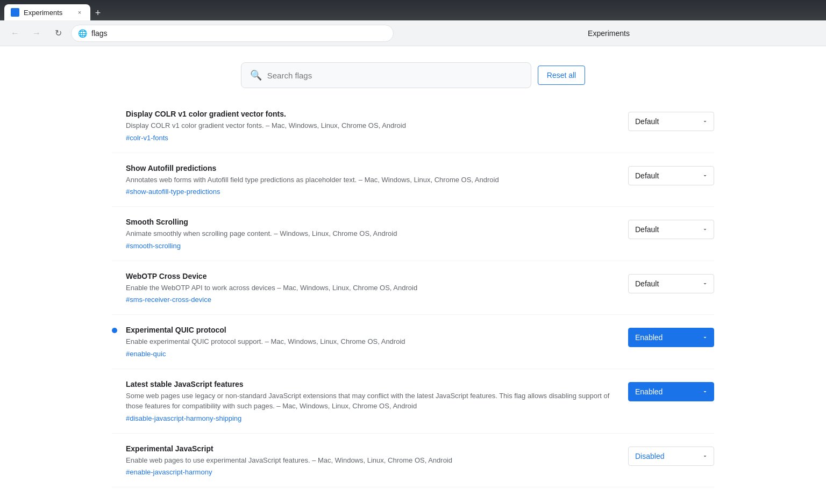  What do you see at coordinates (413, 461) in the screenshot?
I see `flag-item: Experimental JavaScriptEnable web pages …` at bounding box center [413, 461].